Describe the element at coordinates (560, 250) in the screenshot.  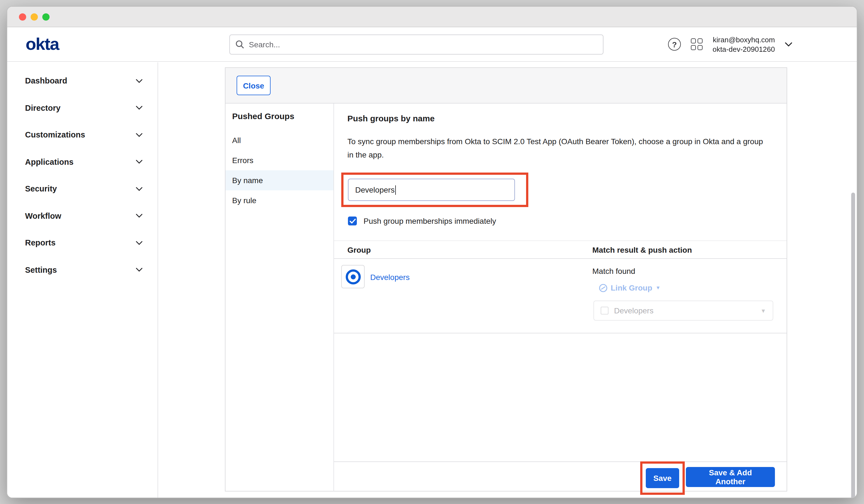
I see `table-header: Group Match result & push action` at that location.